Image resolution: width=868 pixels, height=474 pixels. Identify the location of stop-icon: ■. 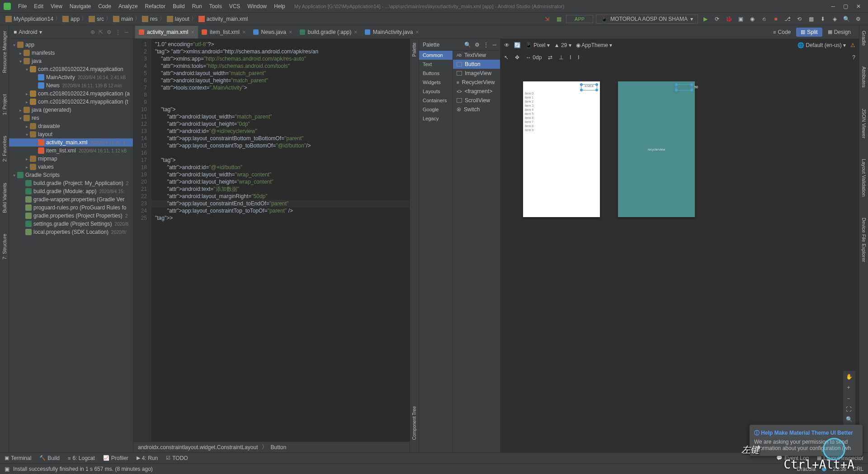
(776, 19).